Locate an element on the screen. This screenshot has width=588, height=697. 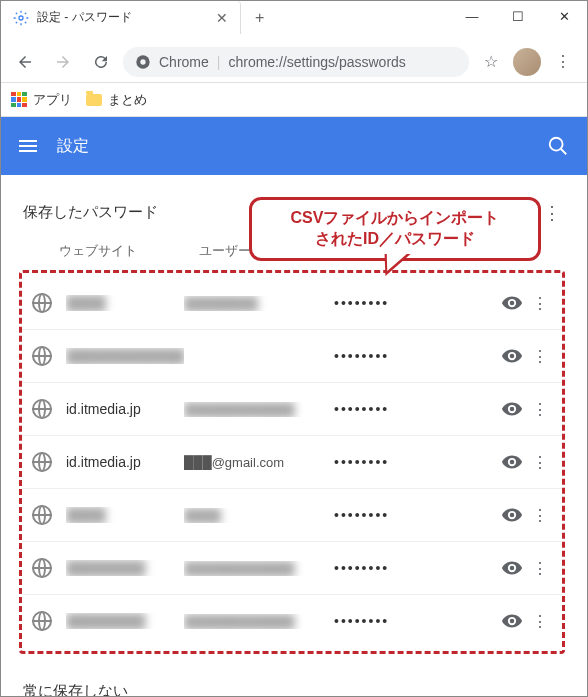
password-row: id.itmedia.jp███@gmail.com••••••••⋮ is located at coordinates (292, 462).